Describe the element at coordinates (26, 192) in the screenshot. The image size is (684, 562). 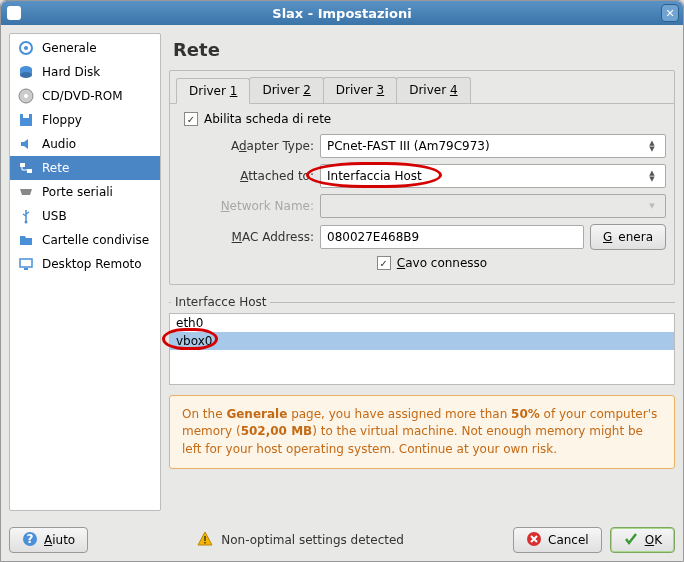
I see `serial-icon` at that location.